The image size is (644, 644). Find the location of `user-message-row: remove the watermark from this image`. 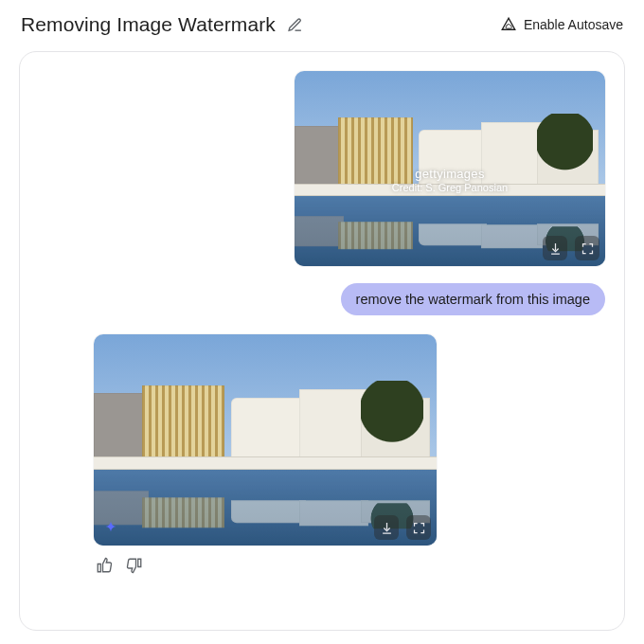

user-message-row: remove the watermark from this image is located at coordinates (322, 301).